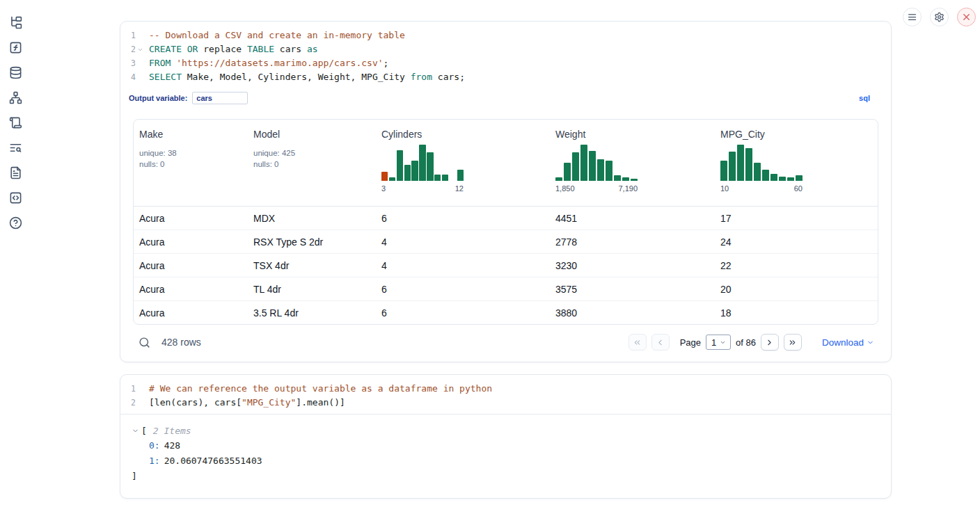  What do you see at coordinates (15, 223) in the screenshot?
I see `help-icon` at bounding box center [15, 223].